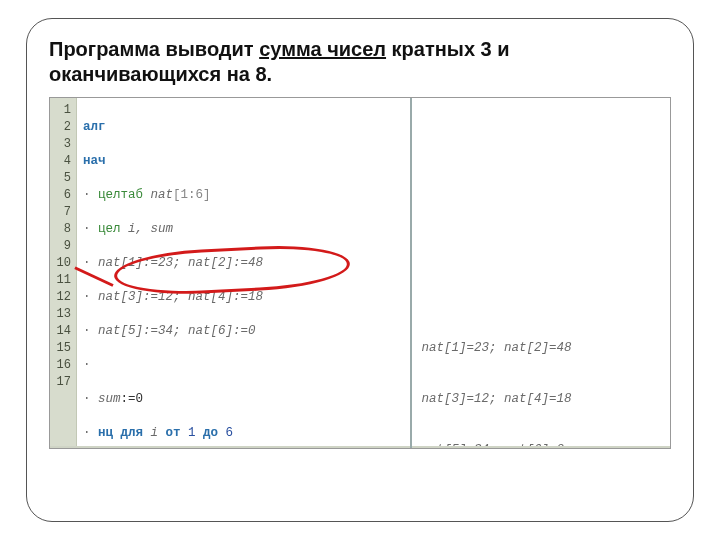 The width and height of the screenshot is (720, 540). I want to click on code-line: · цел i, sum, so click(244, 230).